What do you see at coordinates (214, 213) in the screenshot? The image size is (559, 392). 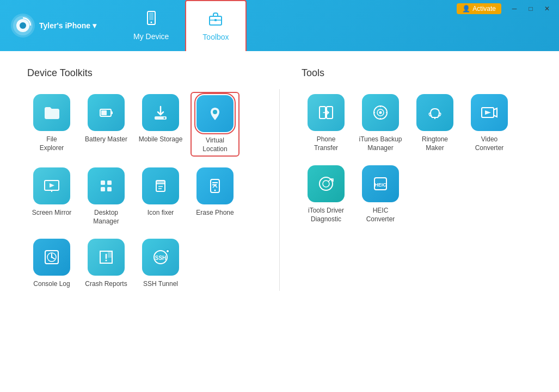 I see `erase-phone-label: Erase Phone` at bounding box center [214, 213].